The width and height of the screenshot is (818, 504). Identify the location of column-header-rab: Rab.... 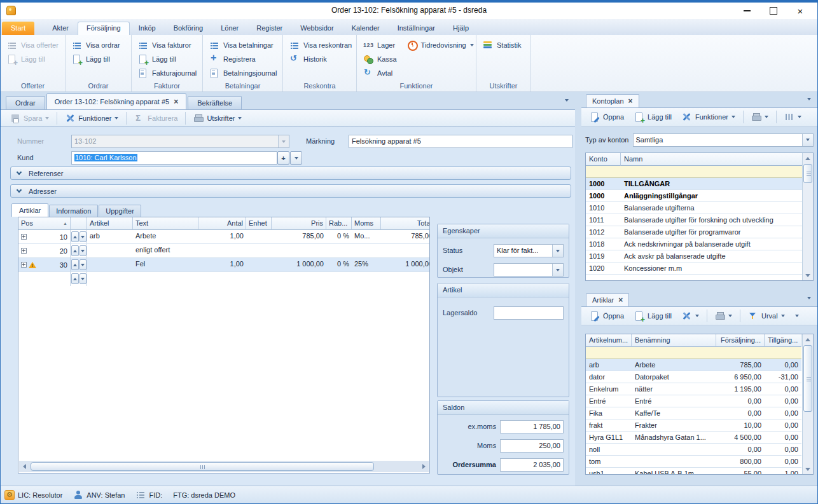
(339, 224).